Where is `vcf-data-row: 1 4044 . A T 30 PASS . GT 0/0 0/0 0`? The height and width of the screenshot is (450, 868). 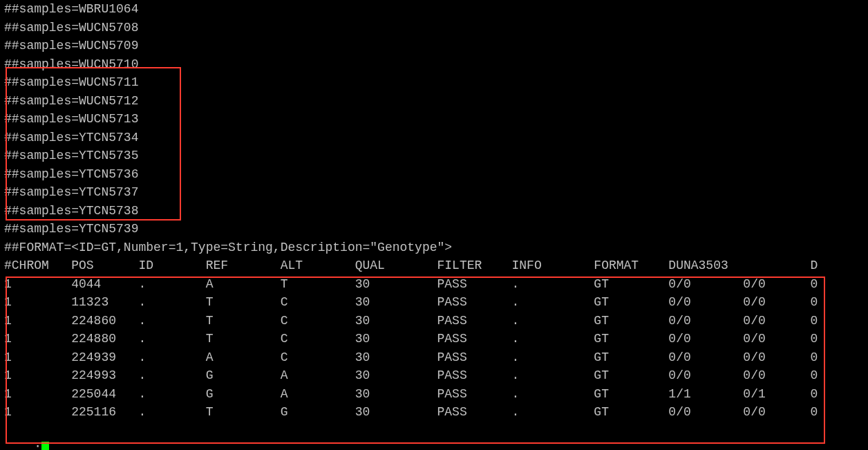
vcf-data-row: 1 4044 . A T 30 PASS . GT 0/0 0/0 0 is located at coordinates (411, 285).